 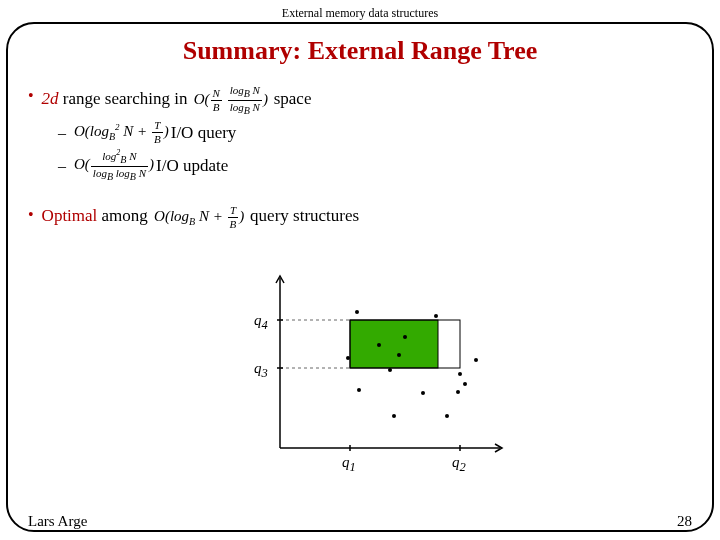 What do you see at coordinates (293, 98) in the screenshot?
I see `bullet-1-tail: space` at bounding box center [293, 98].